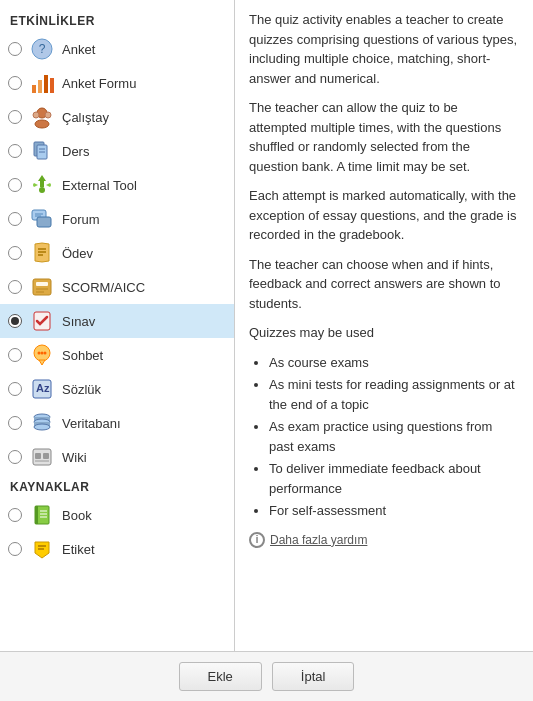  What do you see at coordinates (394, 511) in the screenshot?
I see `bullet-5: For self-assessment` at bounding box center [394, 511].